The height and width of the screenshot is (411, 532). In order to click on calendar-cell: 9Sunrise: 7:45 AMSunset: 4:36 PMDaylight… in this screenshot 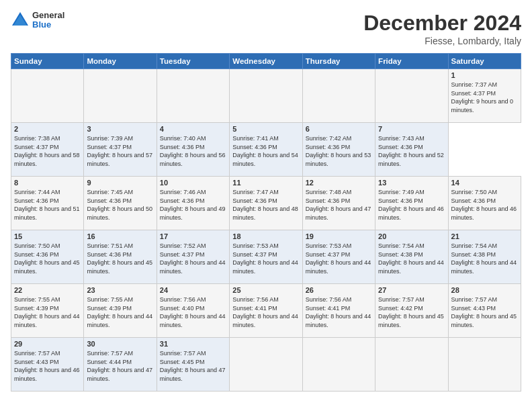, I will do `click(120, 203)`.